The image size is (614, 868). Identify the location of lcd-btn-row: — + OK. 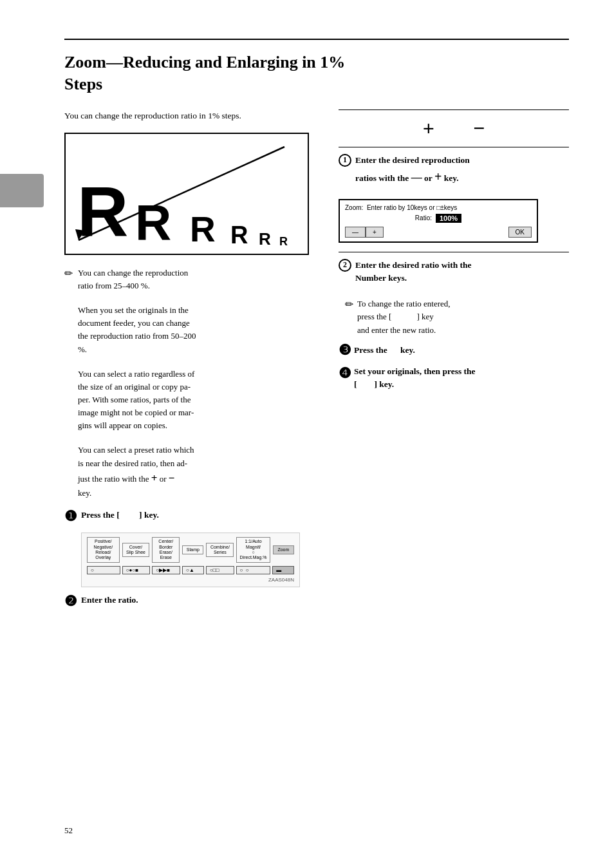
(438, 232).